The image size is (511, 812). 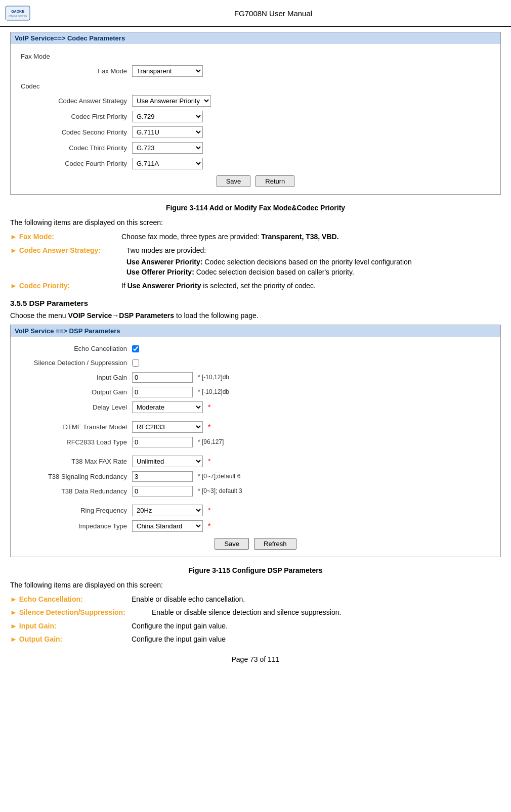 What do you see at coordinates (256, 427) in the screenshot?
I see `dtmf-model-row: DTMF Transfer Model RFC2833 SIP INFO InB…` at bounding box center [256, 427].